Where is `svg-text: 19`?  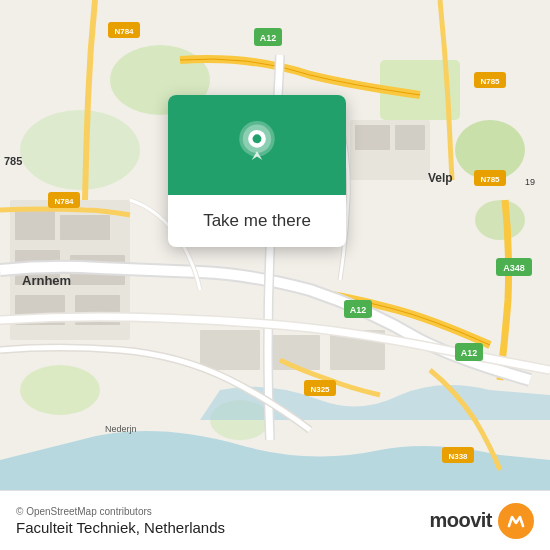
svg-text: 19 is located at coordinates (530, 182).